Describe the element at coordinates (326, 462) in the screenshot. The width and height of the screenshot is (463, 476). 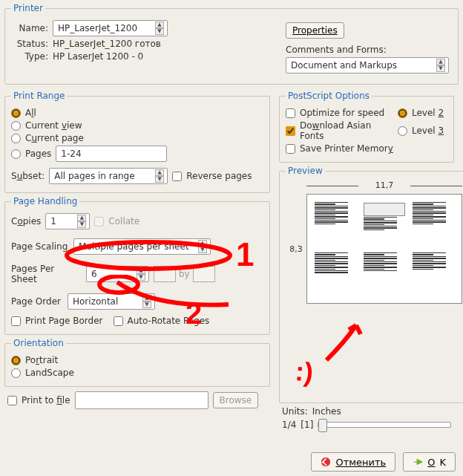
I see `cancel-icon` at that location.